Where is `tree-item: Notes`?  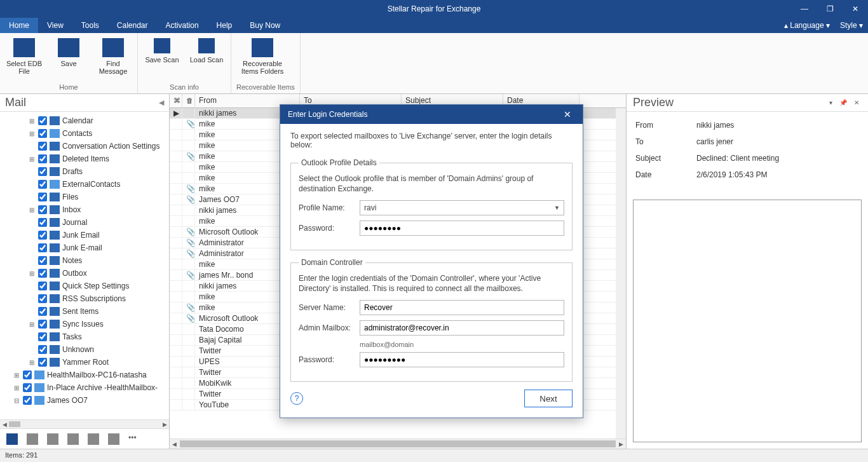
tree-item: Notes is located at coordinates (85, 261).